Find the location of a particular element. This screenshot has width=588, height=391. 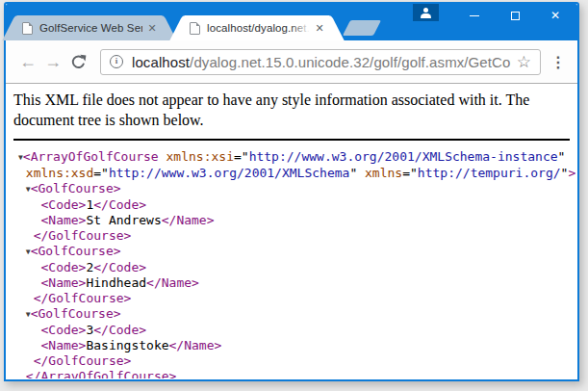

tab-label: GolfService Web Service is located at coordinates (90, 28).